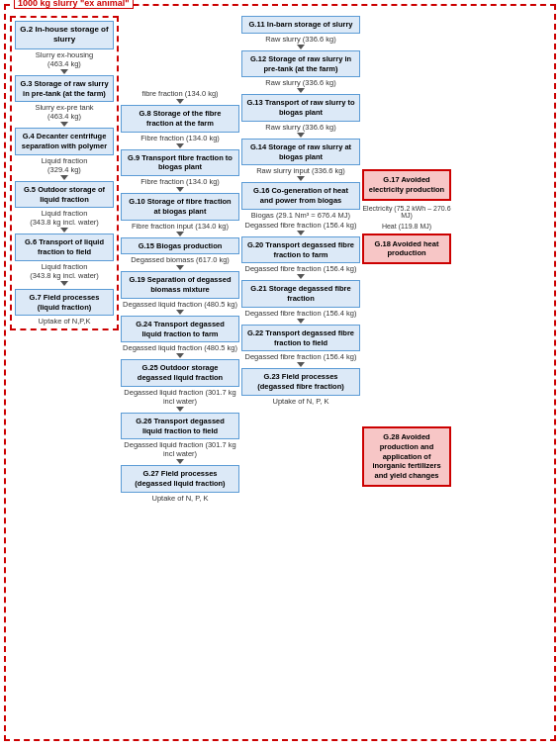 This screenshot has height=749, width=560. Describe the element at coordinates (180, 499) in the screenshot. I see `label-uptake-g27: Uptake of N, P, K` at that location.